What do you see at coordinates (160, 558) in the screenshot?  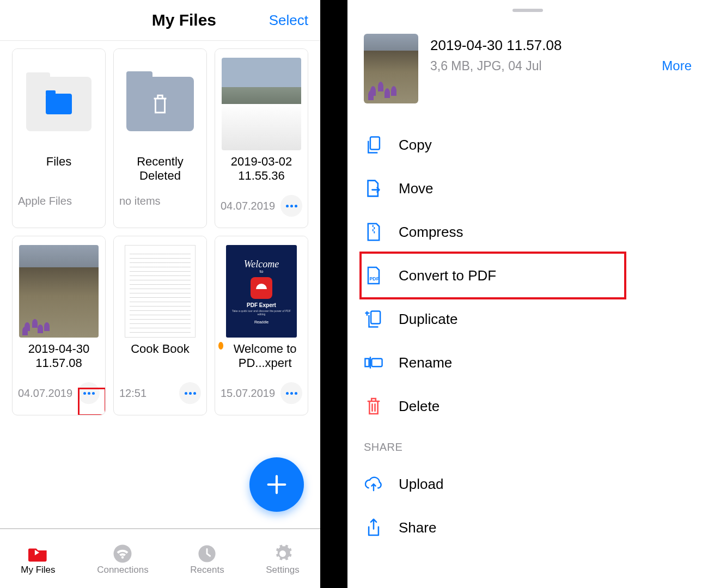 I see `tab-bar: My Files Connections Recents Settings` at bounding box center [160, 558].